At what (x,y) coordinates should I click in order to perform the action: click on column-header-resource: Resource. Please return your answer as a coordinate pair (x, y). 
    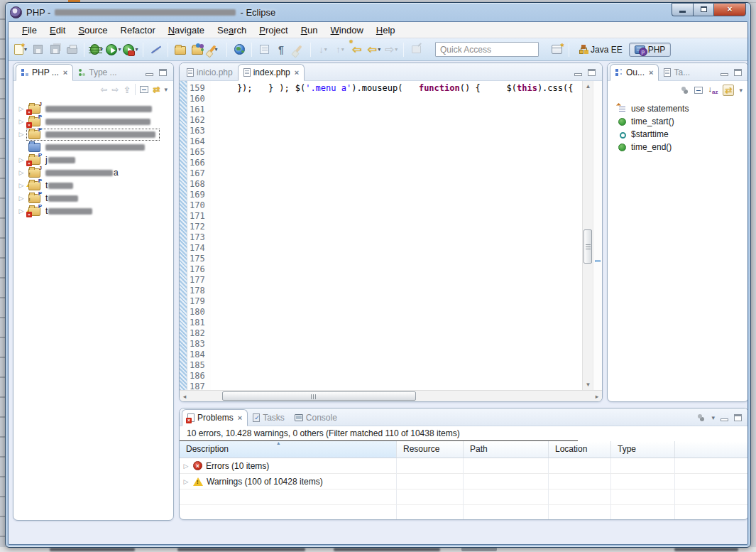
    Looking at the image, I should click on (430, 449).